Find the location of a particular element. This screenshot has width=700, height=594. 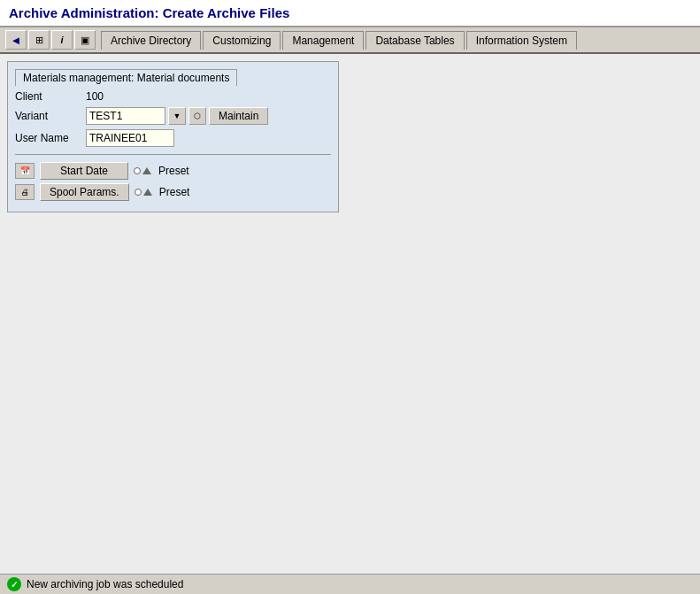

status-icon: ✓ is located at coordinates (14, 584).